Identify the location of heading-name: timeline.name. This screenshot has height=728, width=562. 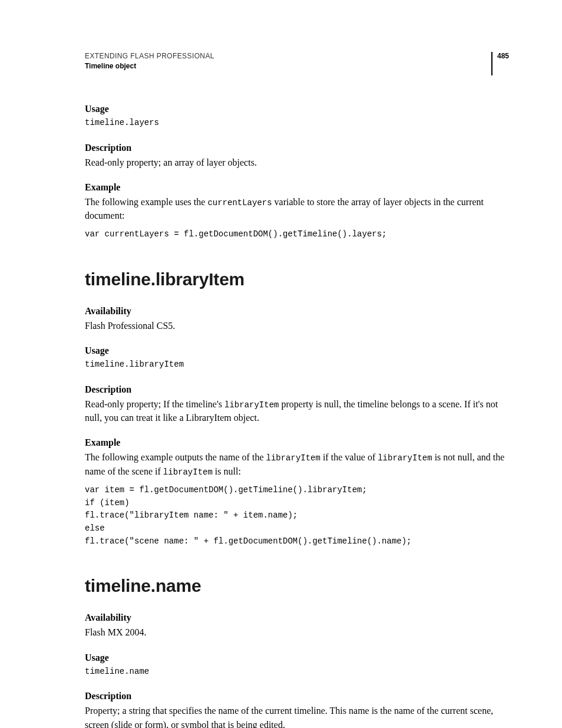
(297, 586).